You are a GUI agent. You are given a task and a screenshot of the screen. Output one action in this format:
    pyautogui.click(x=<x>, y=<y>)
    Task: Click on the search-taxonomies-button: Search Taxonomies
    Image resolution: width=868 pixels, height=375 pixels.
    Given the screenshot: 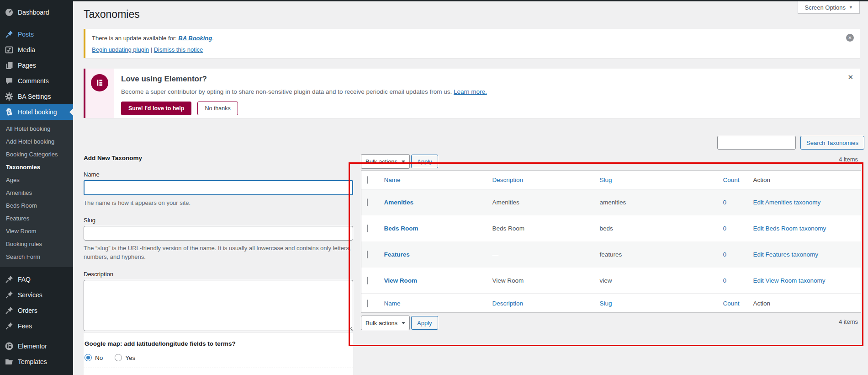 What is the action you would take?
    pyautogui.click(x=832, y=143)
    